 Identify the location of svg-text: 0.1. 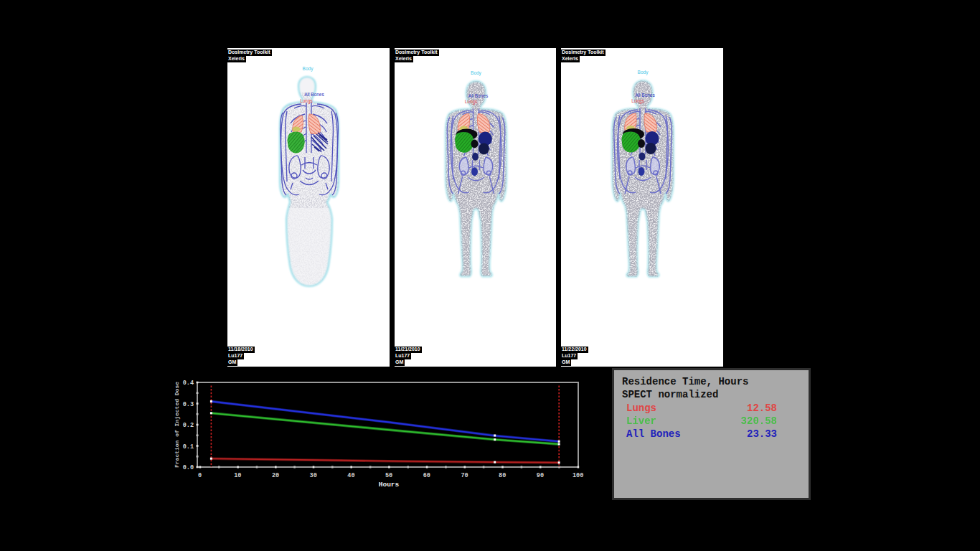
(188, 447).